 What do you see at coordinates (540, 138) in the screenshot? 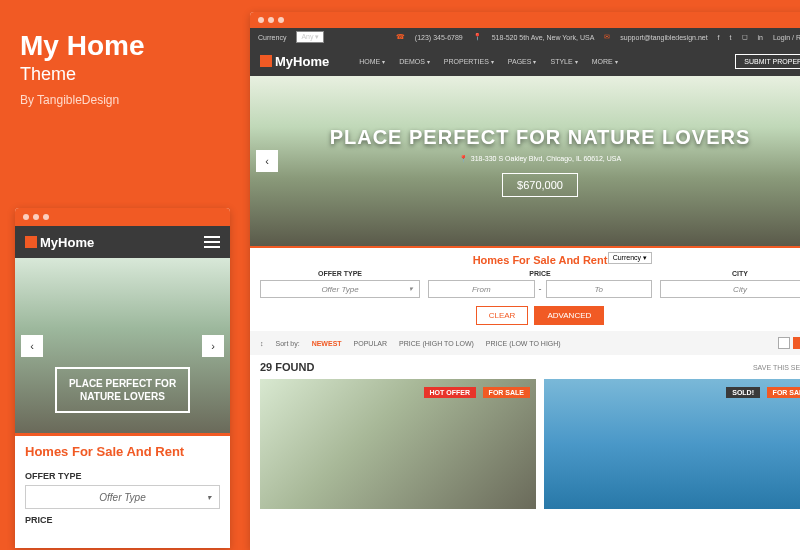
I see `hero-title: PLACE PERFECT FOR NATURE LOVERS` at bounding box center [540, 138].